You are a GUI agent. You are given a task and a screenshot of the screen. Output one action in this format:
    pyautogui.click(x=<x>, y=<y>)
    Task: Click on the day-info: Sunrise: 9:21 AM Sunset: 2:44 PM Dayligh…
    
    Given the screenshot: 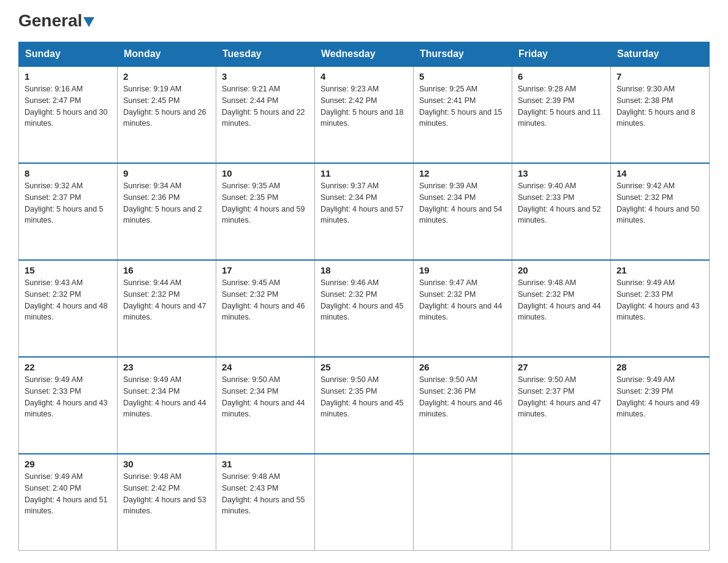 What is the action you would take?
    pyautogui.click(x=265, y=107)
    